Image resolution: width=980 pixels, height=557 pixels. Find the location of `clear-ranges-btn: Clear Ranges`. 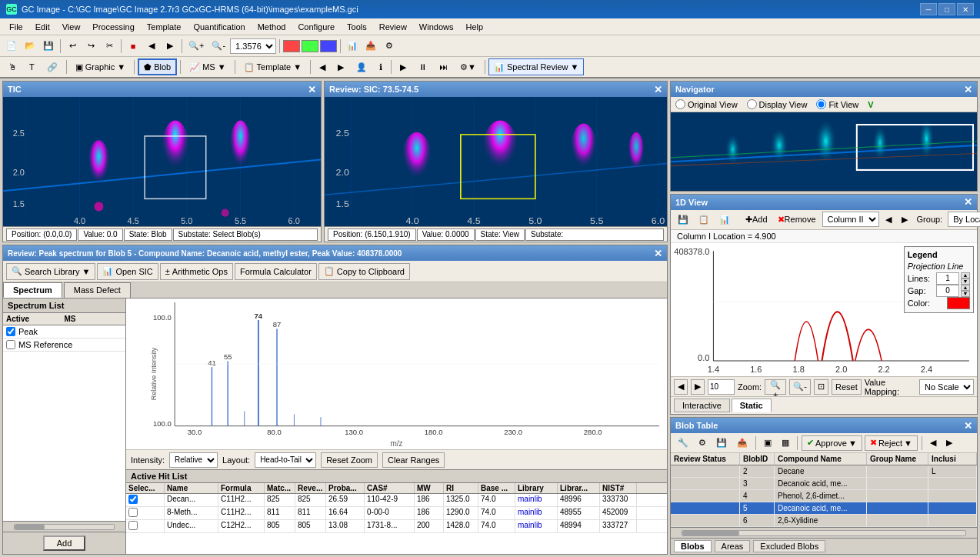

clear-ranges-btn: Clear Ranges is located at coordinates (414, 460).